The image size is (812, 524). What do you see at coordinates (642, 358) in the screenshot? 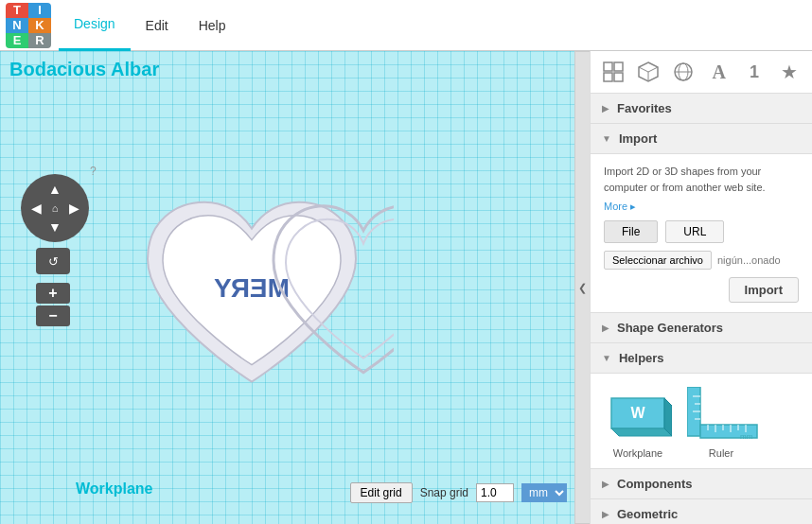
I see `helpers-title: Helpers` at bounding box center [642, 358].